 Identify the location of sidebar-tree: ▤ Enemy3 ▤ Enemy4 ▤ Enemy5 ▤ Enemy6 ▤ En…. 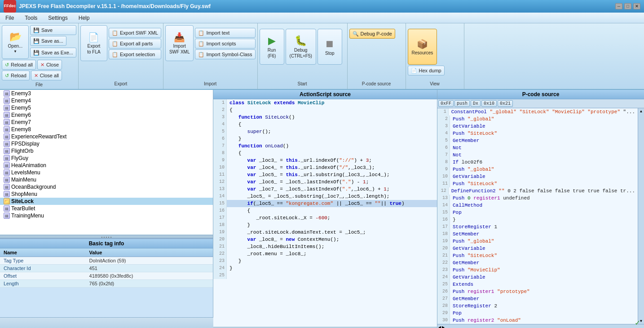
(106, 163).